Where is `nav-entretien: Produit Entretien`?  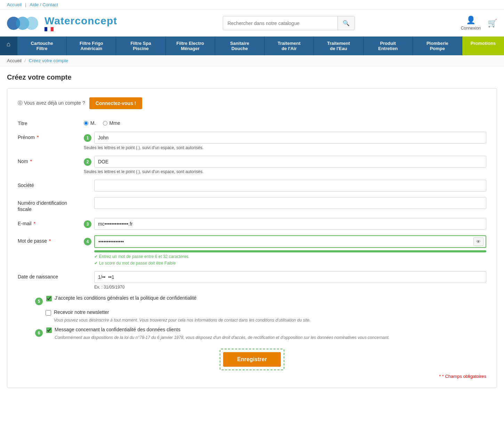 nav-entretien: Produit Entretien is located at coordinates (388, 46).